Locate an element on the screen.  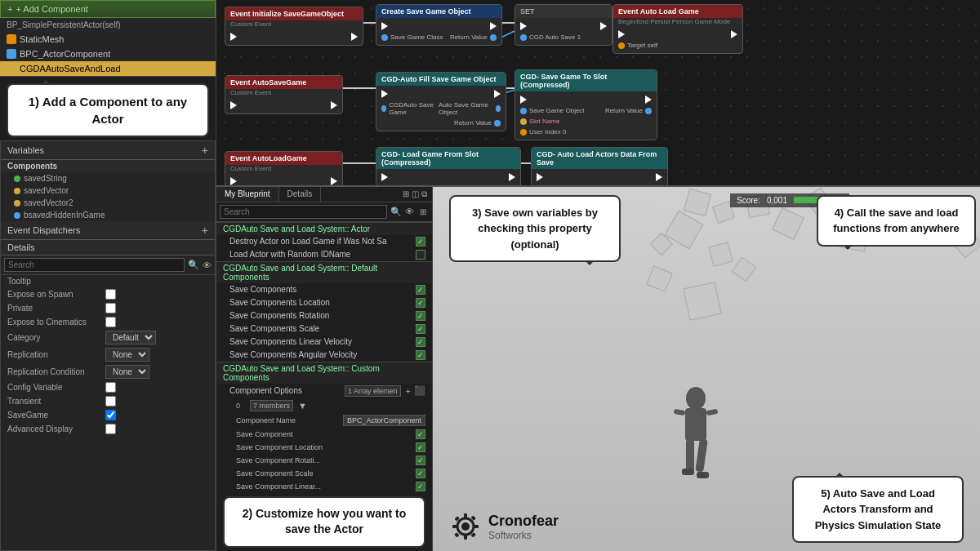
callout-5: 5) Auto Save and Load Actors Transform a… is located at coordinates (878, 509).